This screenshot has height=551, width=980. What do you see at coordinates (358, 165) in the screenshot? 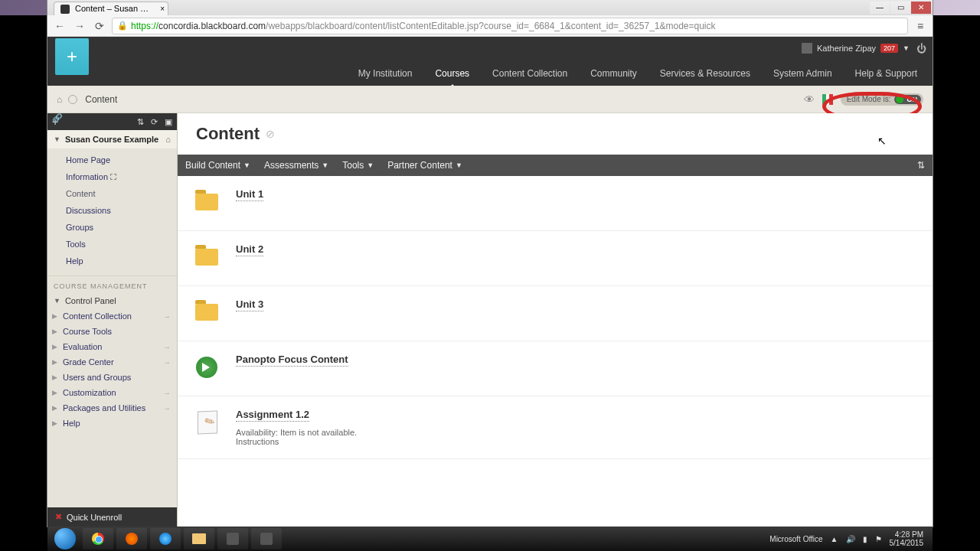
I see `tools-menu: Tools▼` at bounding box center [358, 165].